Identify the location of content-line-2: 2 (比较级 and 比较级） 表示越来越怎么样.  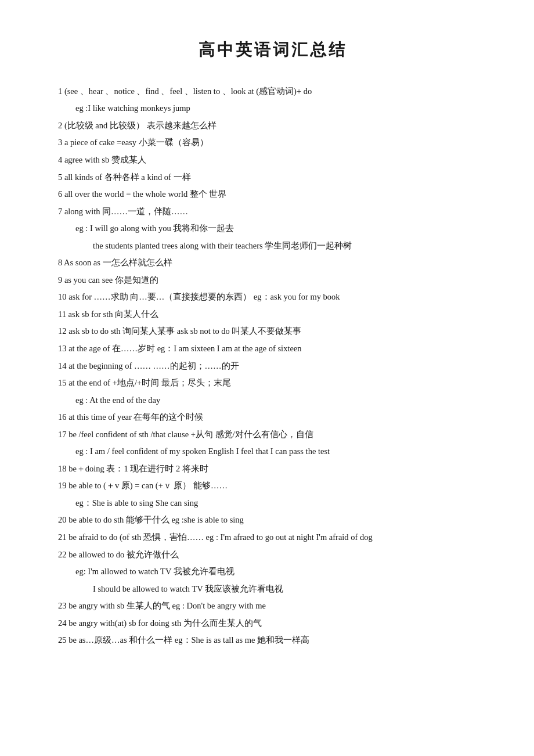
(273, 126).